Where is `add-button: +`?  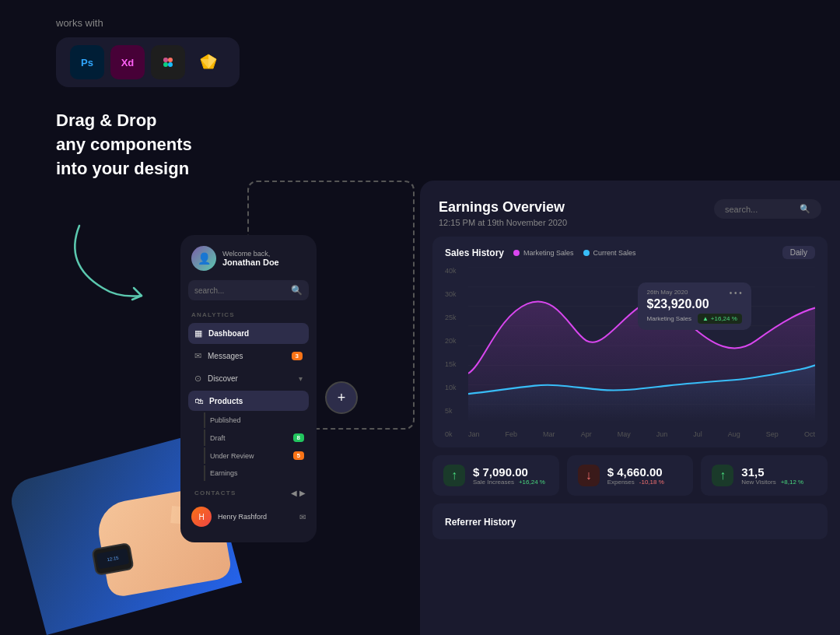
add-button: + is located at coordinates (341, 398).